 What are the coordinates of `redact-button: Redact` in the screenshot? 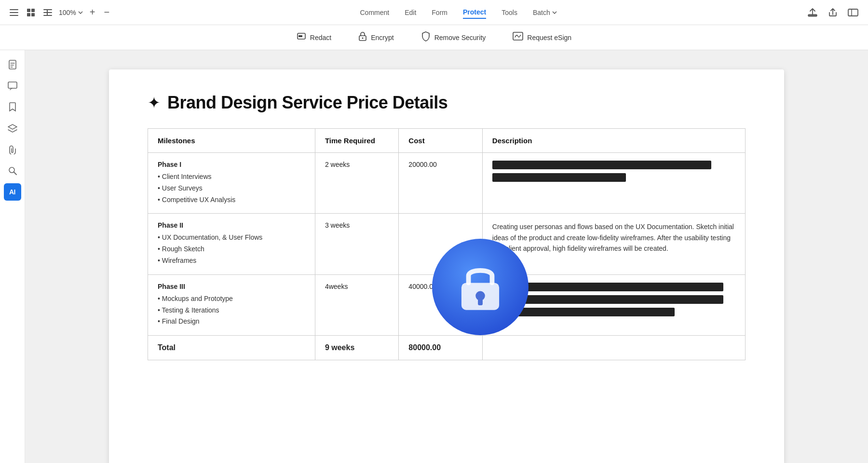 It's located at (314, 38).